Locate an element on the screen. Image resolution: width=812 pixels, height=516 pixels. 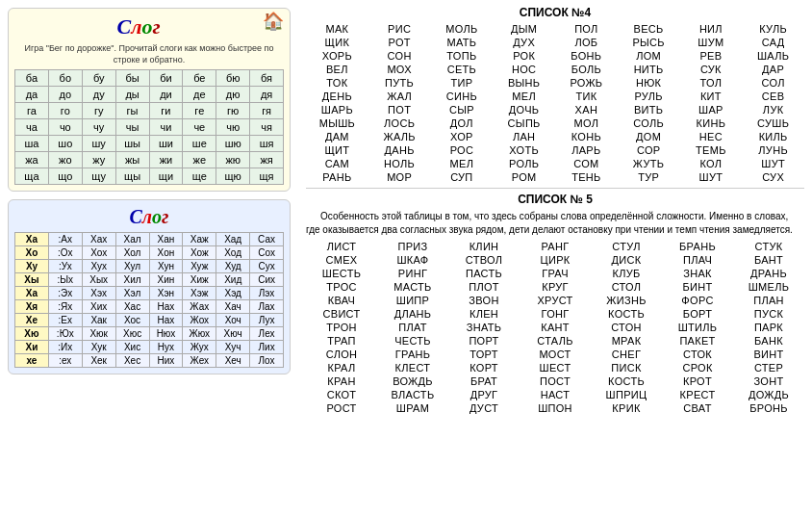
list5-word: ЖИЗНЬ is located at coordinates (626, 300).